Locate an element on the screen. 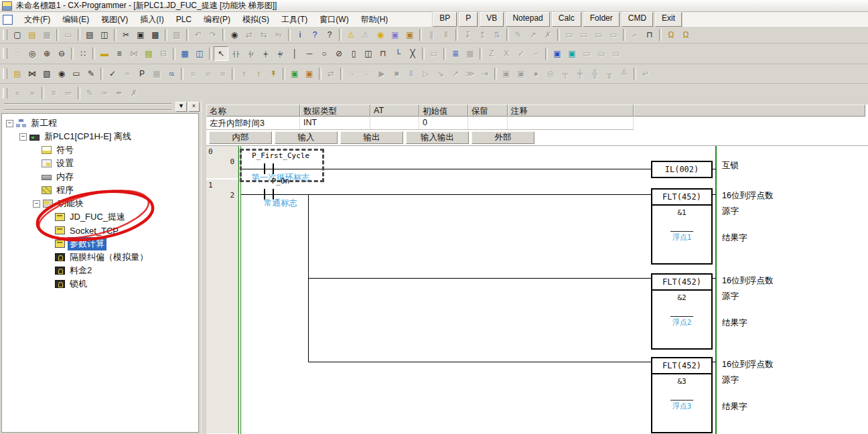 The image size is (868, 434). header-cell-AT: AT is located at coordinates (395, 111).